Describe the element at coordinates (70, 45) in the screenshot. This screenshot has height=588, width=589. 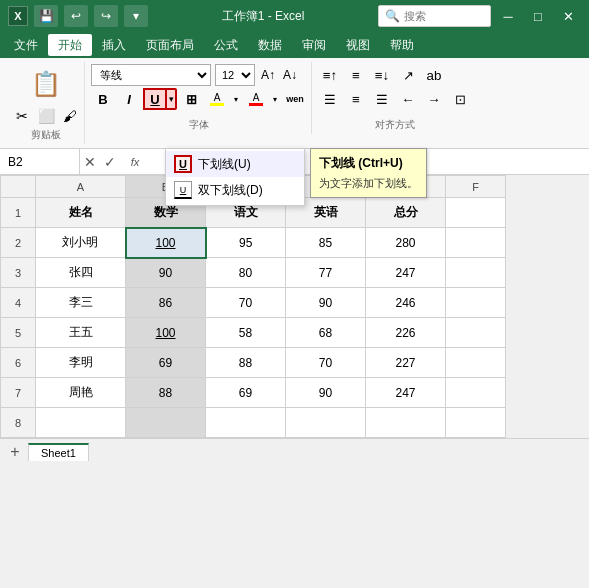
I see `menu-home: 开始` at that location.